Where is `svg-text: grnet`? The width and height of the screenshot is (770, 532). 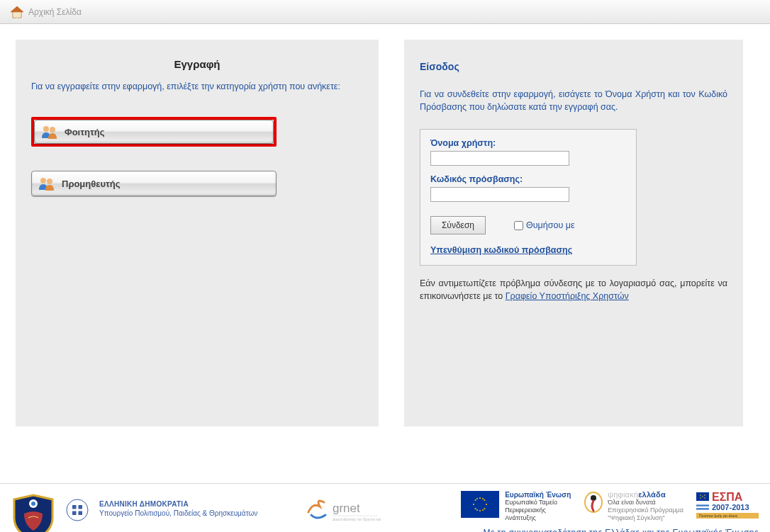
svg-text: grnet is located at coordinates (346, 509).